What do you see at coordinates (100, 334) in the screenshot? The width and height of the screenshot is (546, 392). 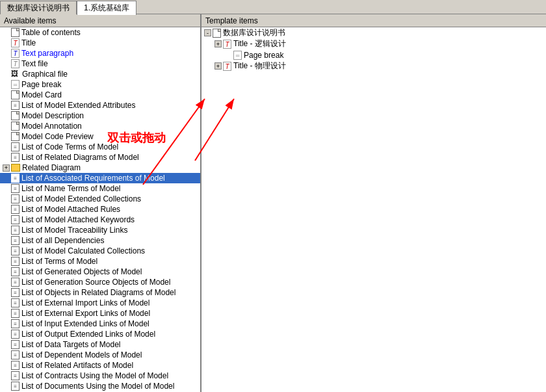 I see `left-item-list-output-extended: ≡List of Output Extended Links of Model` at bounding box center [100, 334].